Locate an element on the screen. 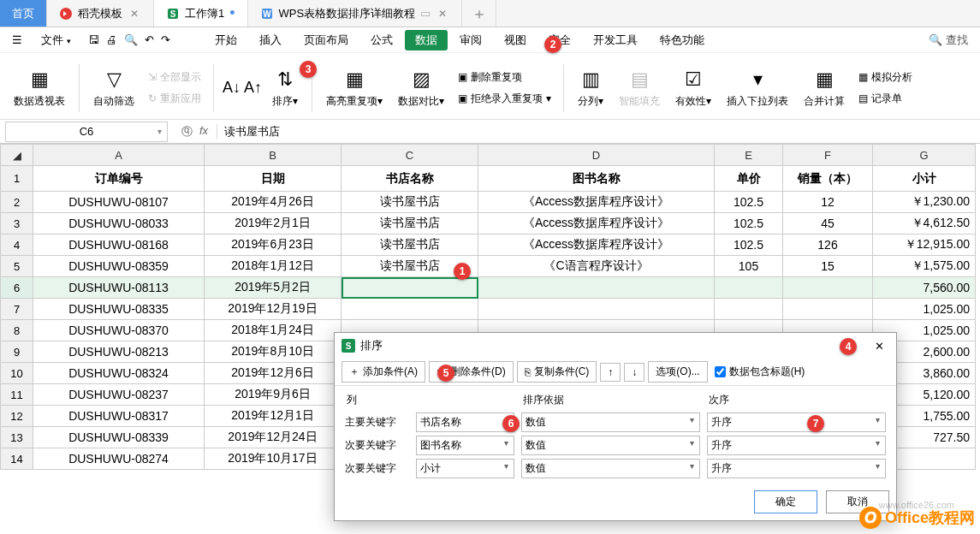 The width and height of the screenshot is (980, 534). cell: DUSHUWU-08113 is located at coordinates (119, 288).